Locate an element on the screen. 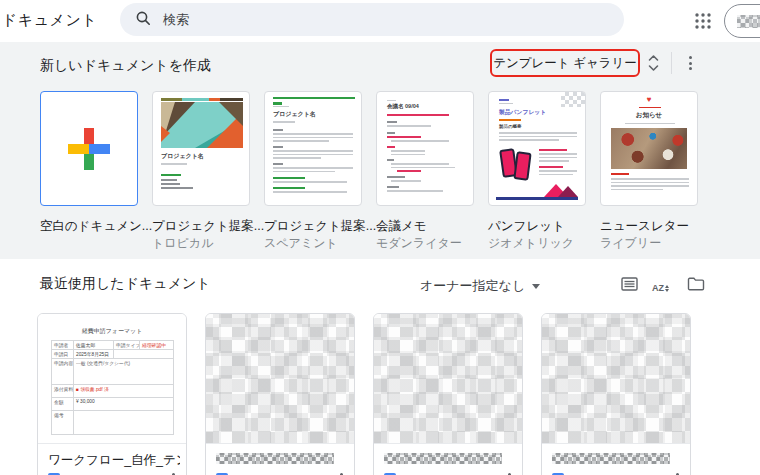 Image resolution: width=760 pixels, height=475 pixels. brochure-title: 製品パンフレット is located at coordinates (522, 112).